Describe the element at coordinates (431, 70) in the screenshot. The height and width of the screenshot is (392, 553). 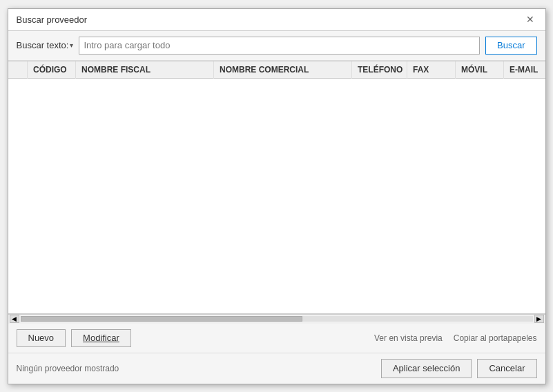
I see `col-header-fax: FAX` at that location.